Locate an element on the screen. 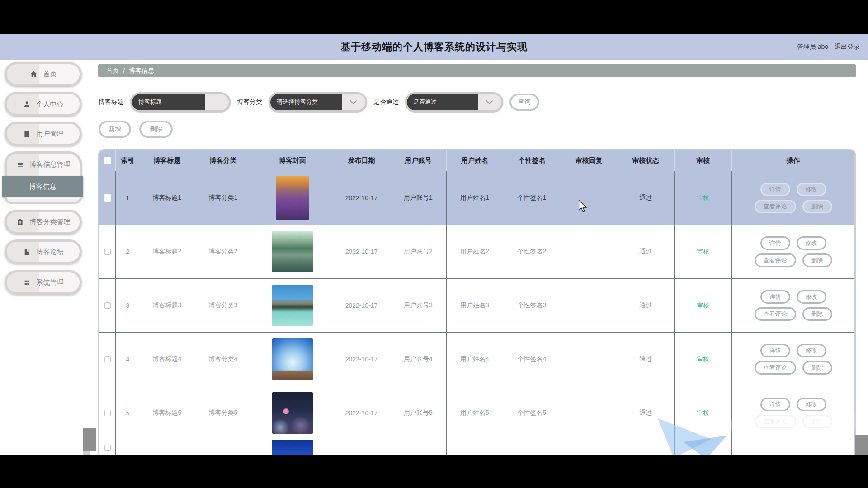 This screenshot has width=868, height=488. table-row is located at coordinates (477, 448).